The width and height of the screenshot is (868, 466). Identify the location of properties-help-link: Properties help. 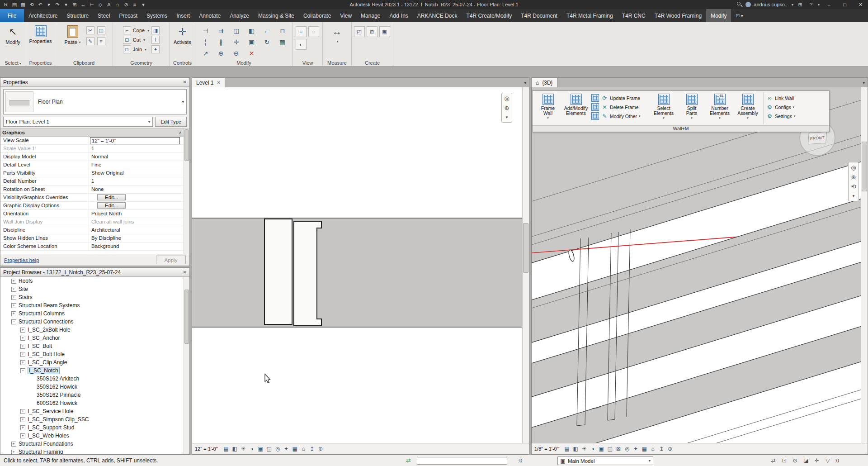
(22, 260).